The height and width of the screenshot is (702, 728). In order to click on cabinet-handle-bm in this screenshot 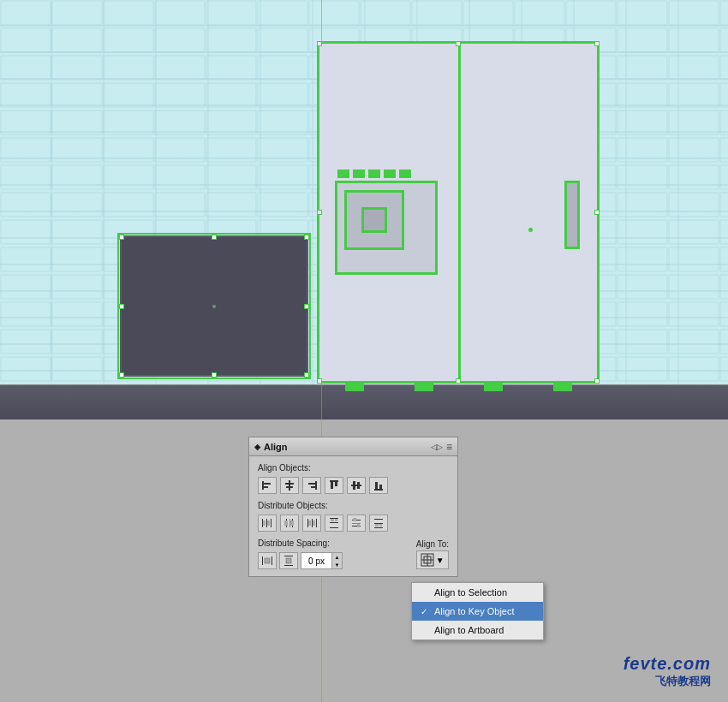, I will do `click(458, 381)`.